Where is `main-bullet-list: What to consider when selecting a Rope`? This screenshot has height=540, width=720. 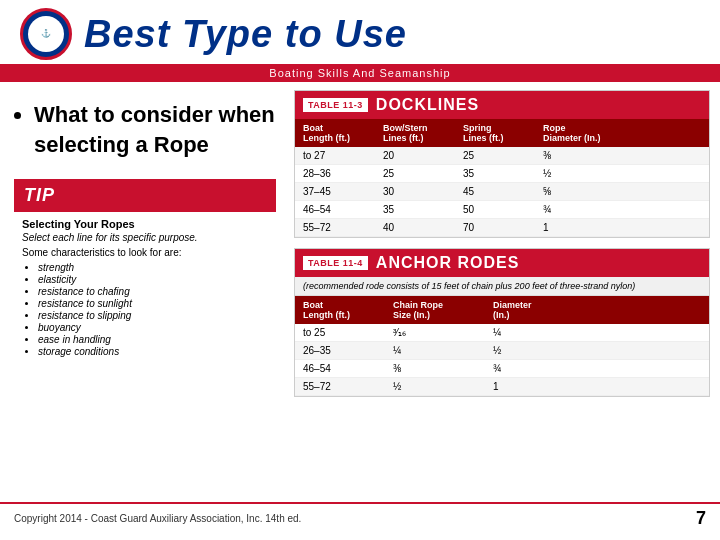
main-bullet-list: What to consider when selecting a Rope is located at coordinates (145, 130).